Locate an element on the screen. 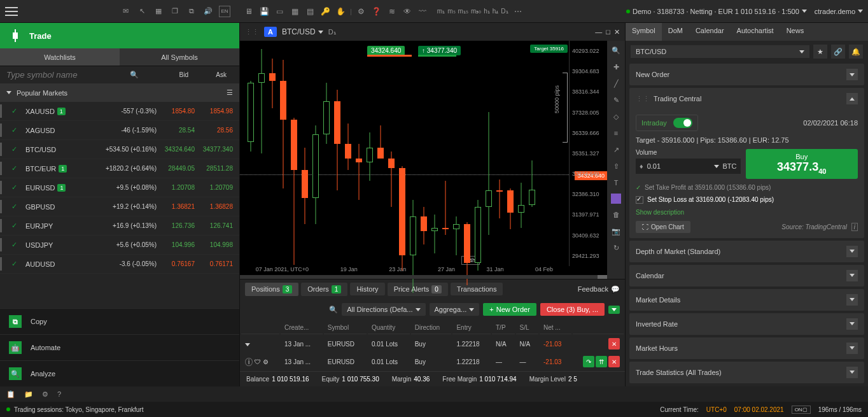 The height and width of the screenshot is (417, 868). tab-dom: DoM is located at coordinates (676, 32).